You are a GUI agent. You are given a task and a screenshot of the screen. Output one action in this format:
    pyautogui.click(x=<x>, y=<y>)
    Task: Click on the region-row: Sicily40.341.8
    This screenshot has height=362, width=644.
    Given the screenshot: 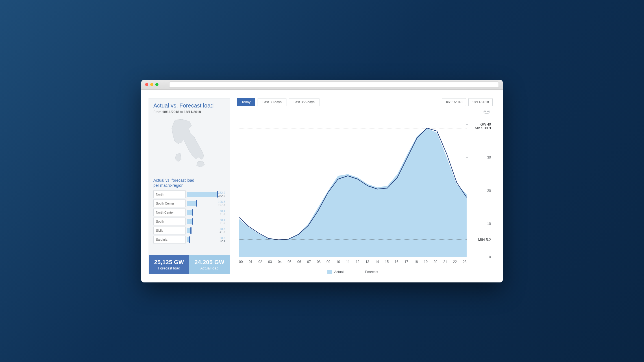 What is the action you would take?
    pyautogui.click(x=189, y=231)
    